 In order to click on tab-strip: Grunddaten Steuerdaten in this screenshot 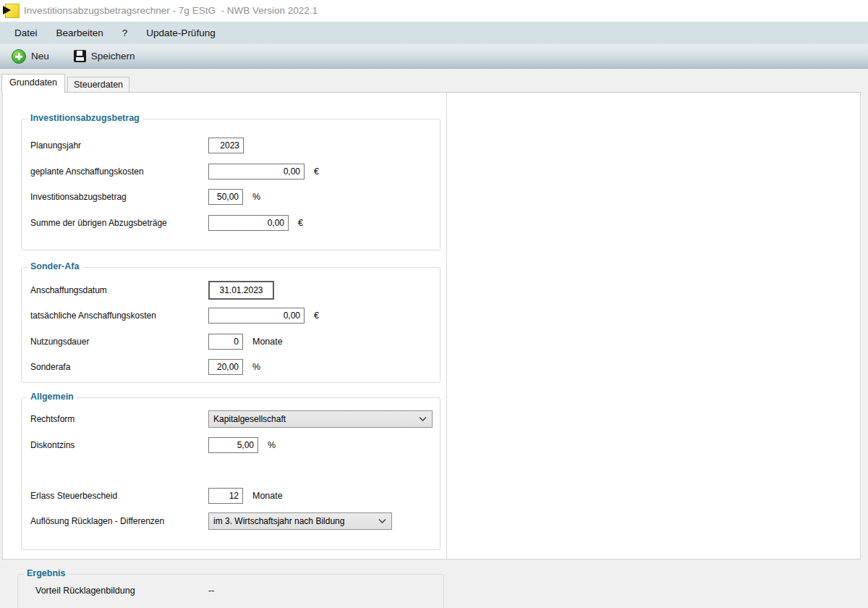, I will do `click(434, 80)`.